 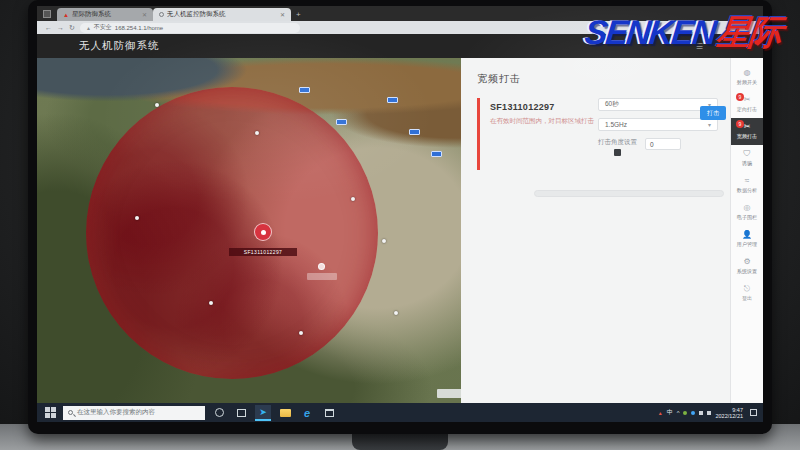 I want to click on url-text: 168.254.1.1/home, so click(x=139, y=28).